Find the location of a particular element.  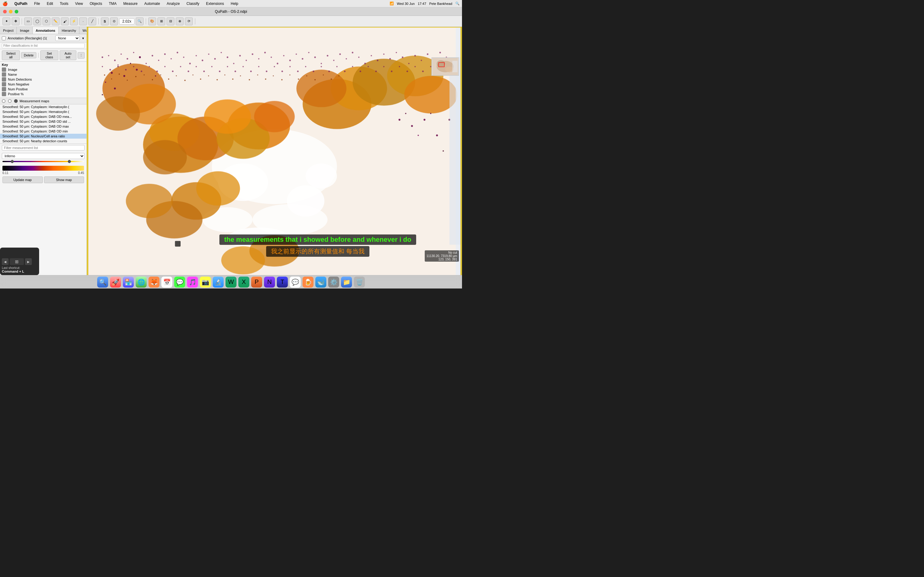

toolbar-pointer: ✦ is located at coordinates (6, 21).